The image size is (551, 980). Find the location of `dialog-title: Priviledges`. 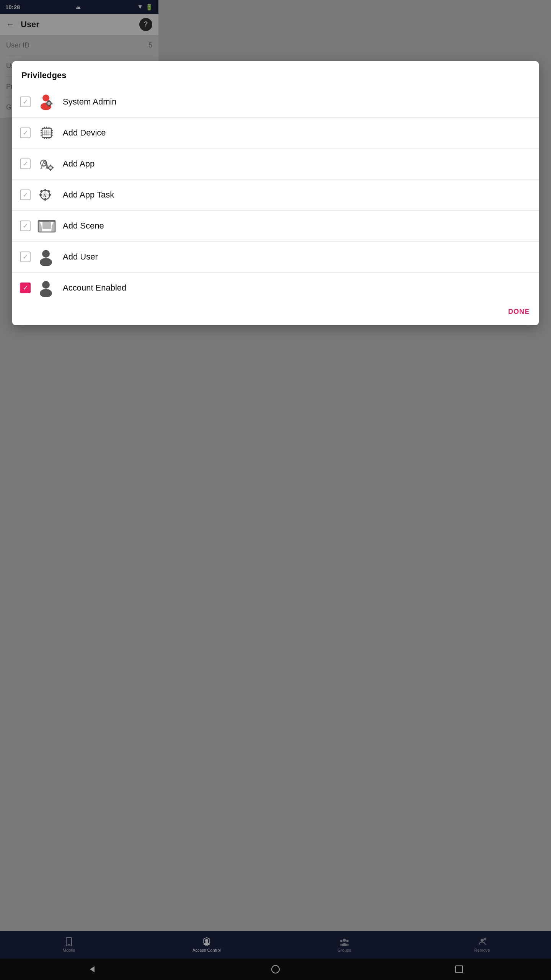

dialog-title: Priviledges is located at coordinates (85, 78).